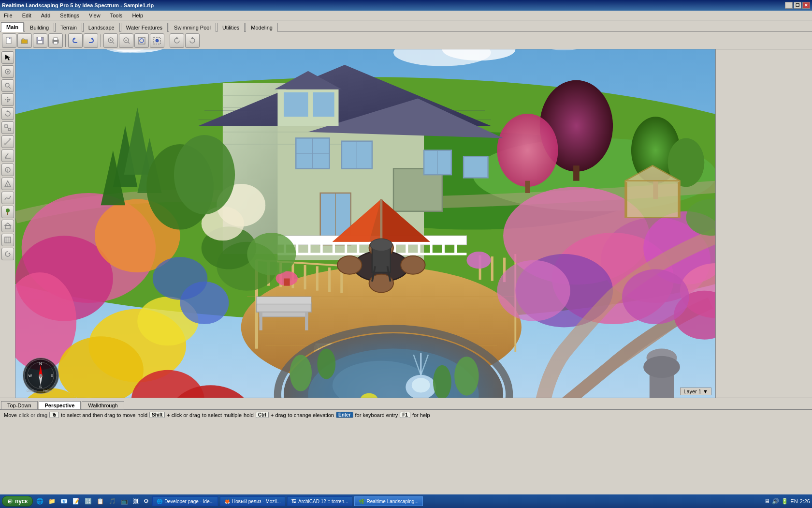 The image size is (812, 508). I want to click on close-button: ✕, so click(806, 5).